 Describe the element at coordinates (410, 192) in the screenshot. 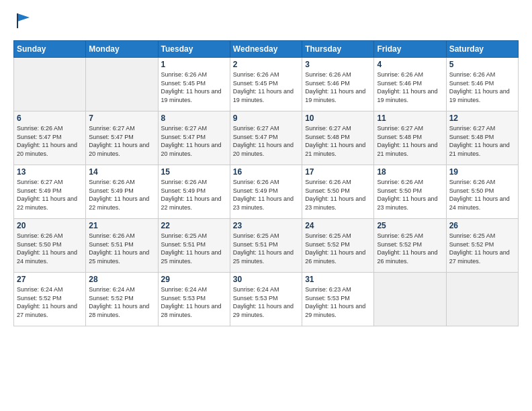

I see `day-cell: 18Sunrise: 6:26 AM Sunset: 5:50 PM Dayli…` at that location.